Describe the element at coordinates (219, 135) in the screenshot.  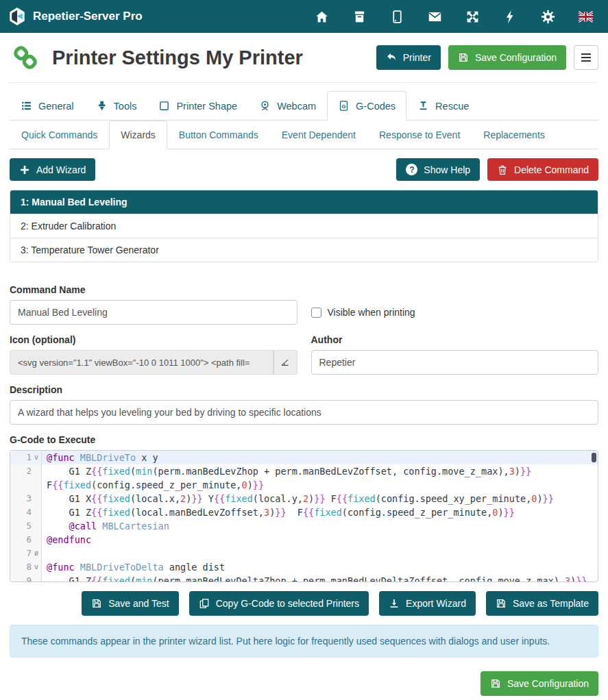
I see `subtab-label: Button Commands` at that location.